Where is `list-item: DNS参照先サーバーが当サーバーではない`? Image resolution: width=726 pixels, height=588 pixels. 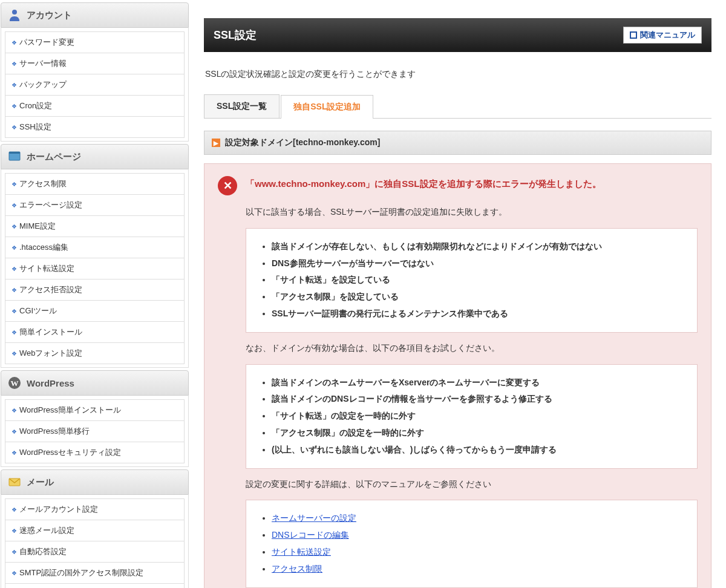
list-item: DNS参照先サーバーが当サーバーではない is located at coordinates (479, 264).